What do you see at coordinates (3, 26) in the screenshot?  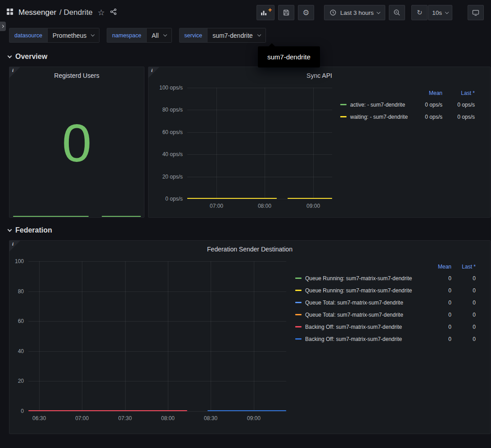 I see `sidebar-expand-button` at bounding box center [3, 26].